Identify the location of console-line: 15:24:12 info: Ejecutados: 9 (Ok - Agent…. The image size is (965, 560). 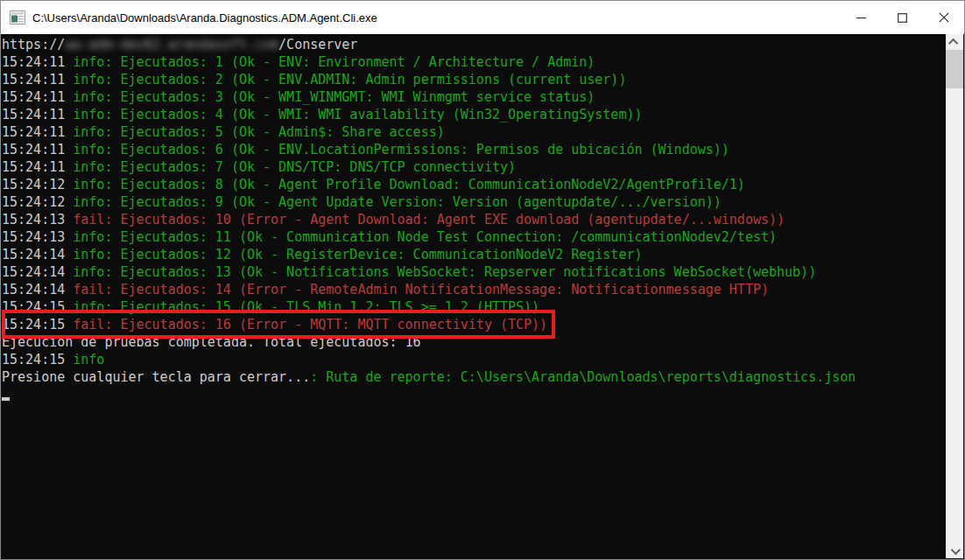
(473, 202).